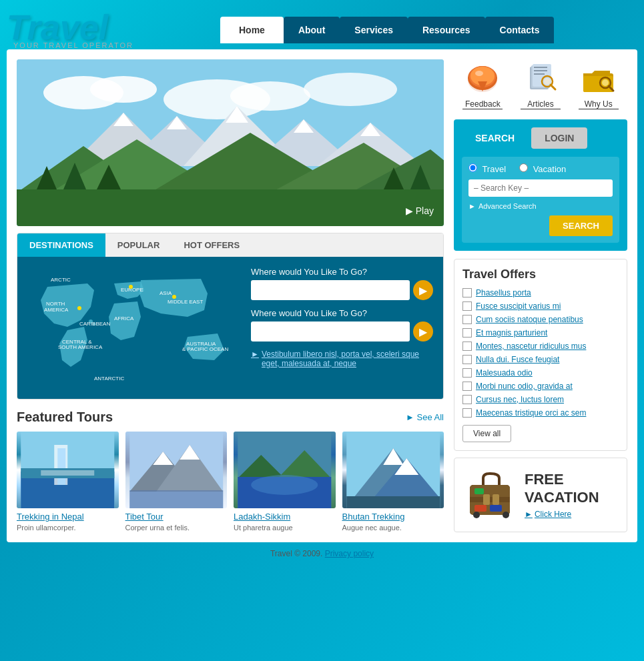  What do you see at coordinates (571, 514) in the screenshot?
I see `click-here-link: ► Click Here` at bounding box center [571, 514].